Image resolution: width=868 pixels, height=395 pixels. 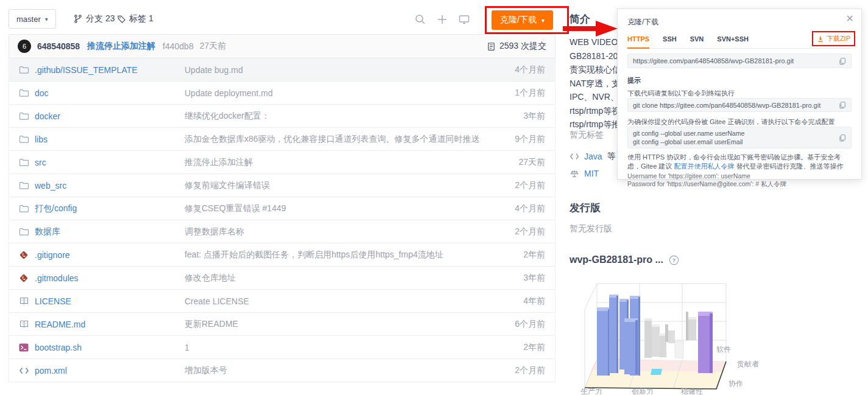 I want to click on file-name-link: .gitmodules, so click(x=57, y=278).